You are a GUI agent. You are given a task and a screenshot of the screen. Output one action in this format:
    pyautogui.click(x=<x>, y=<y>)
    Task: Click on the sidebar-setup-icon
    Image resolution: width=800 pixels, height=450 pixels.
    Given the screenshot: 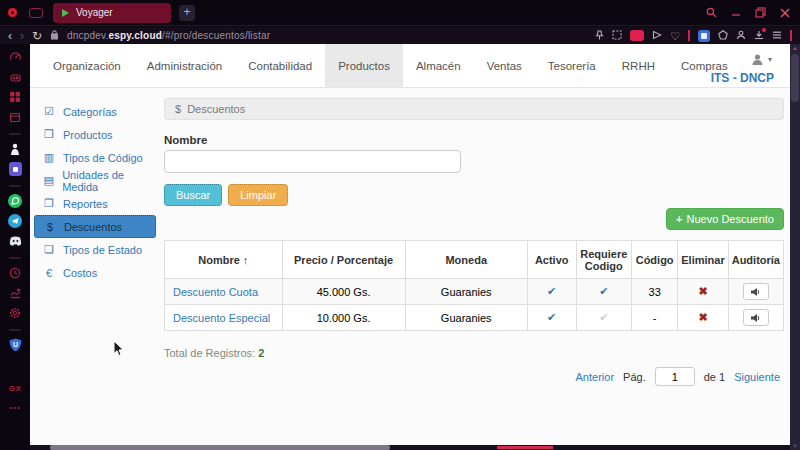 What is the action you would take?
    pyautogui.click(x=723, y=36)
    